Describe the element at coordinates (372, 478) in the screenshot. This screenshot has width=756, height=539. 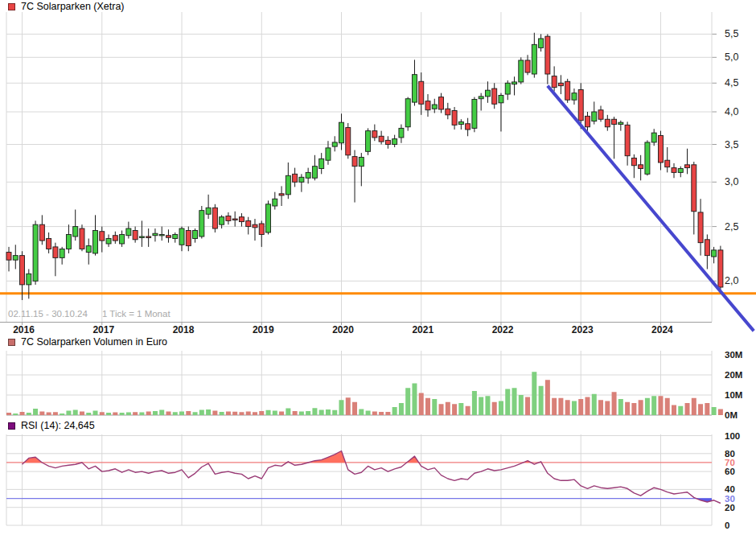
I see `rsi-overbought-fill` at that location.